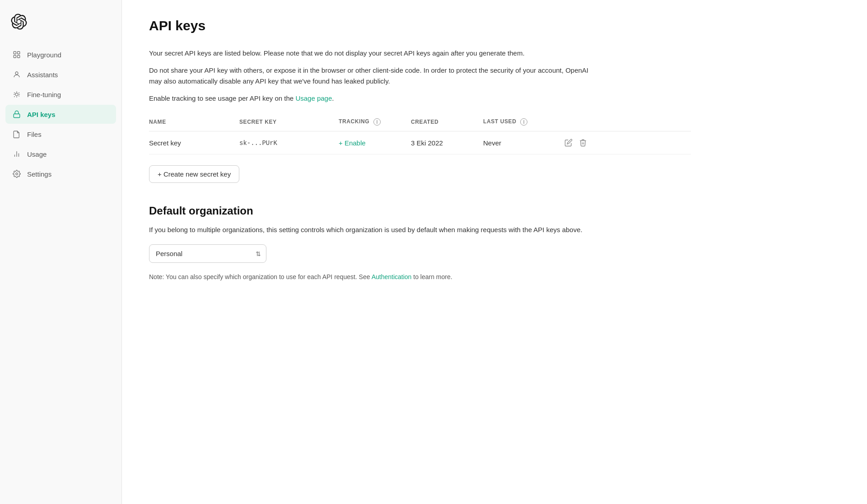  Describe the element at coordinates (17, 75) in the screenshot. I see `assistants-icon` at that location.